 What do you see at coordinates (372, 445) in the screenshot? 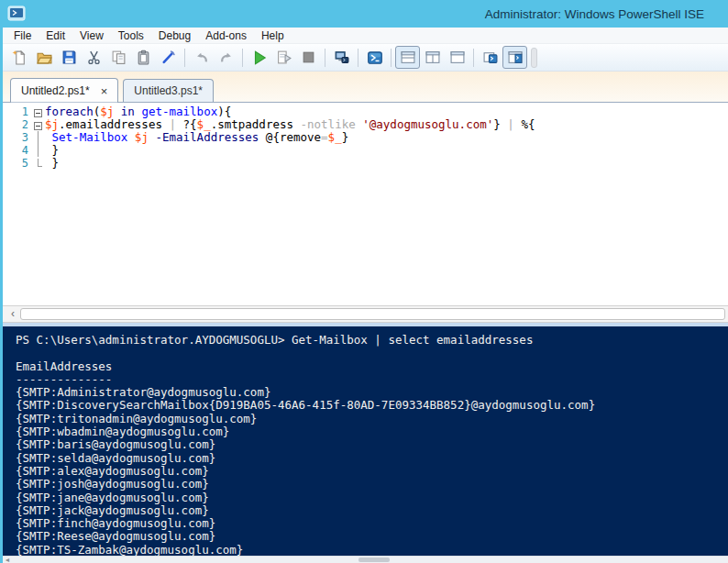
I see `console-line: {SMTP:baris@aydogmusoglu.com}` at bounding box center [372, 445].